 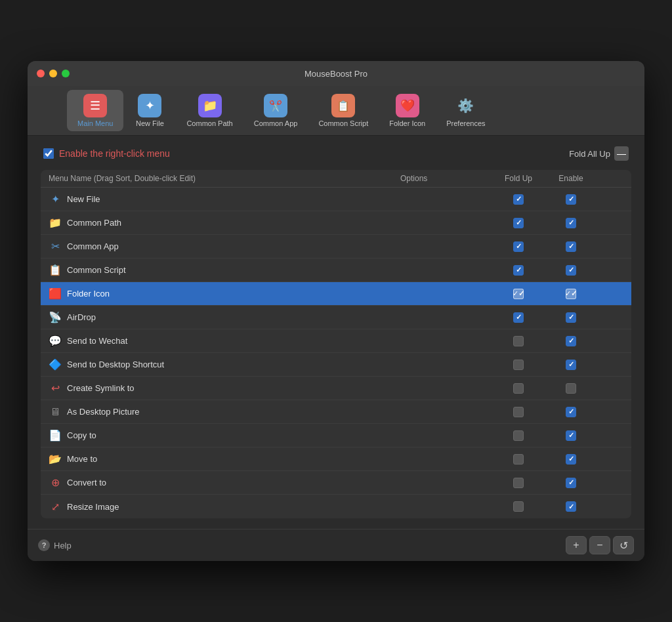 What do you see at coordinates (55, 507) in the screenshot?
I see `resize-image-row-icon: ⤢` at bounding box center [55, 507].